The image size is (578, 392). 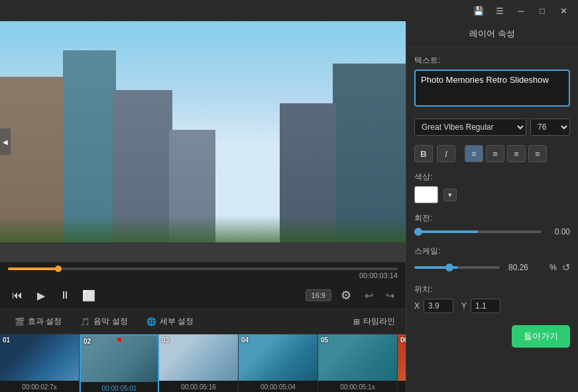 I want to click on text-section: 텍스트:, so click(x=492, y=82).